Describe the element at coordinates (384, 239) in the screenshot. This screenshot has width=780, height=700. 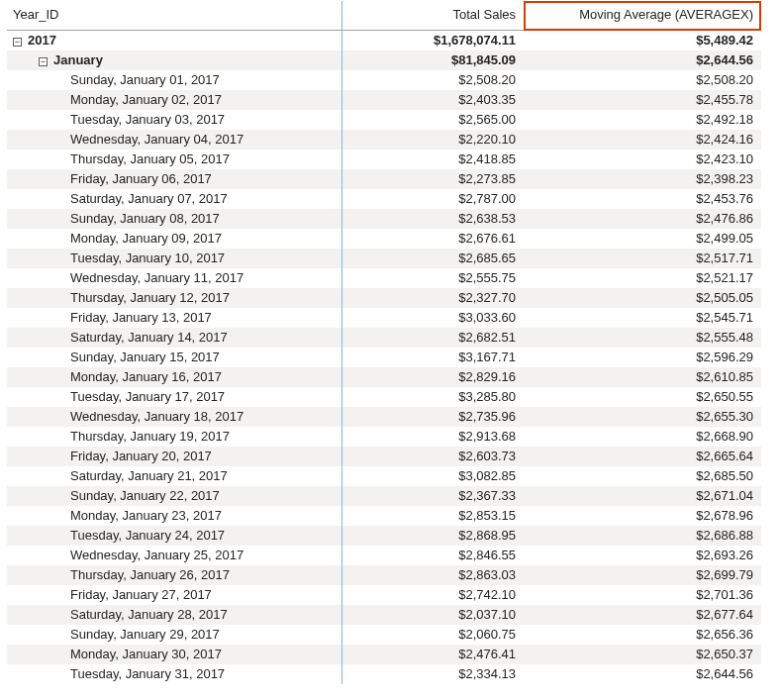
I see `table-row: Monday, January 09, 2017$2,676.61$2,499.…` at that location.